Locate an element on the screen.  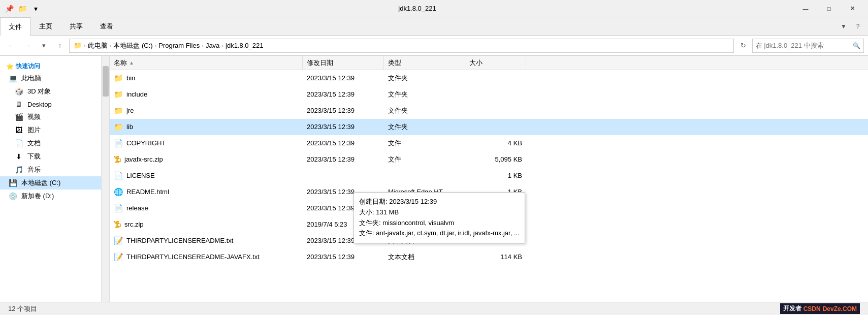
breadcrumb-java: Java is located at coordinates (212, 46).